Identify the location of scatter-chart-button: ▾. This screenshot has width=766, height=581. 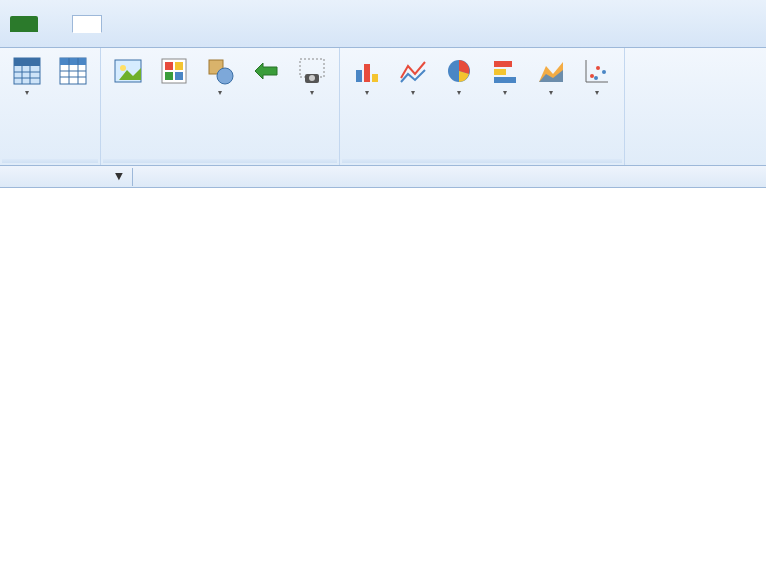
(597, 76).